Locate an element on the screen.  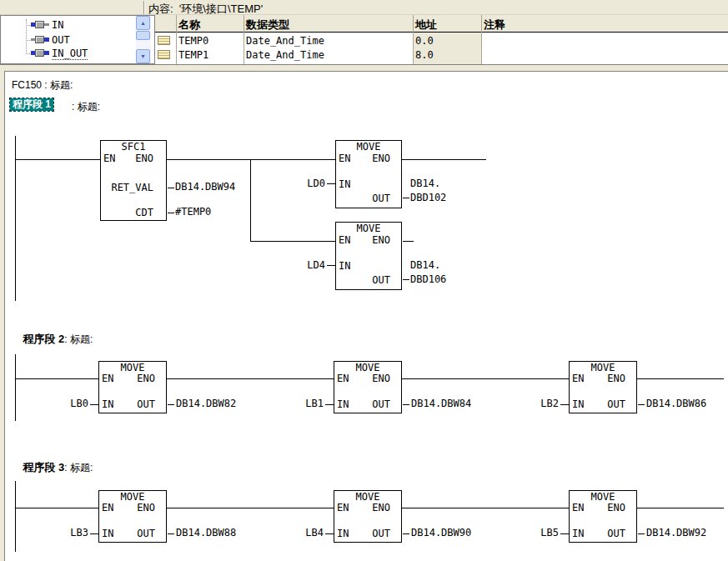
tree-item-in: IN is located at coordinates (58, 25).